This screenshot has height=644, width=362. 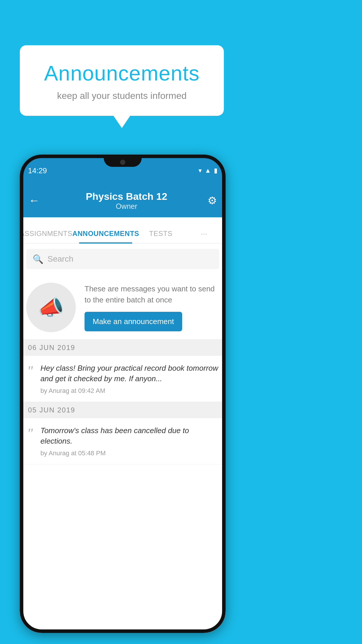 What do you see at coordinates (123, 379) in the screenshot?
I see `announcement-item-1: " Hey class! Bring your practical record…` at bounding box center [123, 379].